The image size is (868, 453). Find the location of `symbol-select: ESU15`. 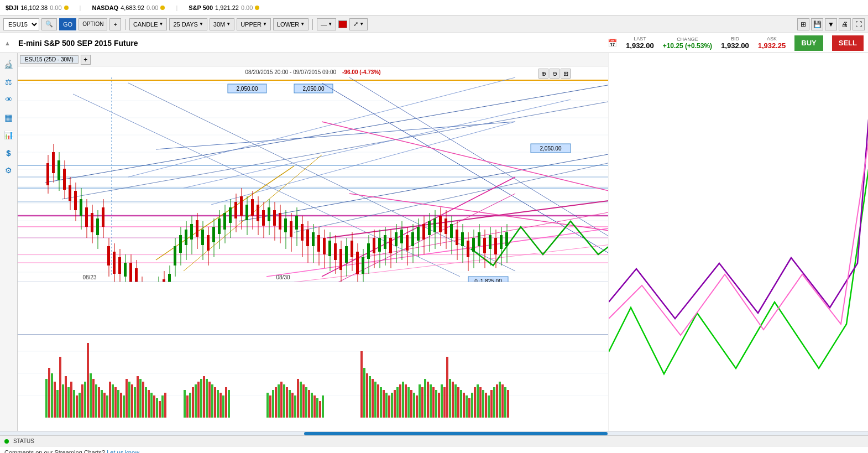

symbol-select: ESU15 is located at coordinates (21, 24).